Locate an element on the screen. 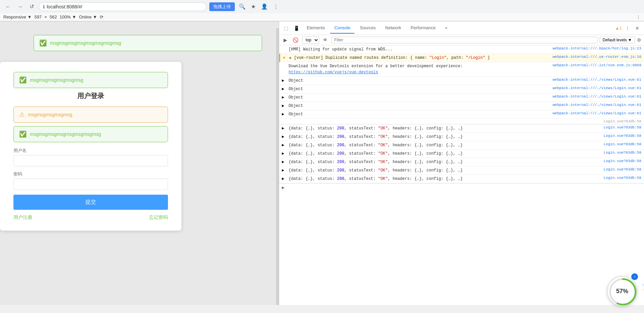 Image resolution: width=644 pixels, height=313 pixels. tab-sources: Sources is located at coordinates (368, 28).